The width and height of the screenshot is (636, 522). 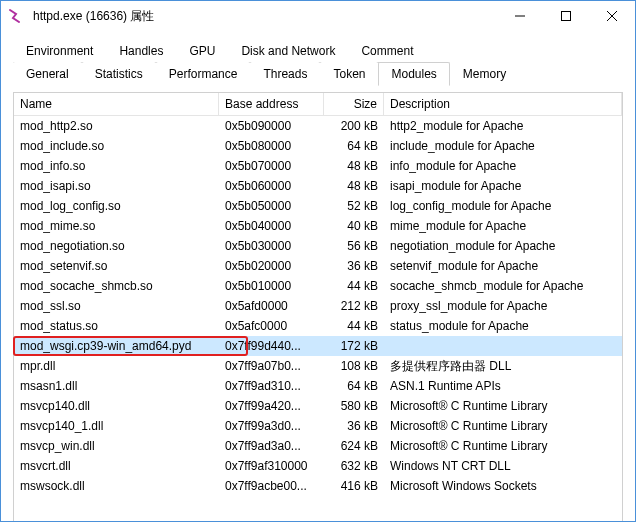 I want to click on cell-addr: 0x7ff9ad310..., so click(x=272, y=386).